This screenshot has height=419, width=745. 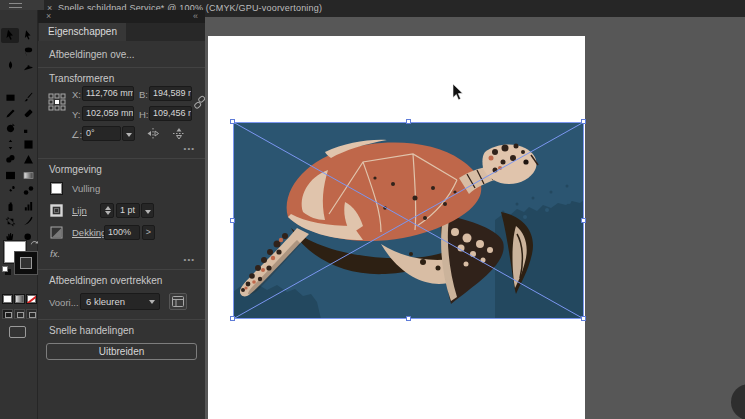 I want to click on tool-slice, so click(x=28, y=222).